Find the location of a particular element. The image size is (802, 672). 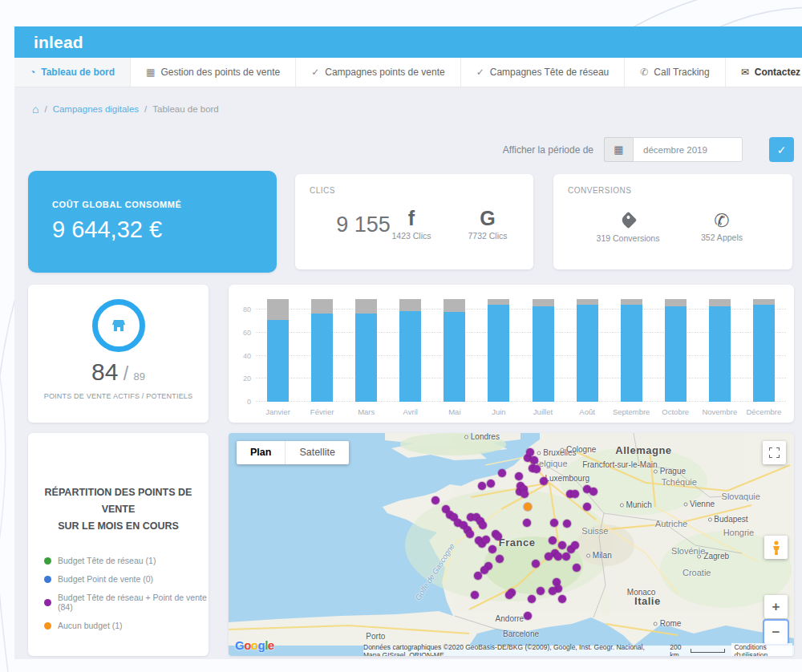

tag-icon is located at coordinates (627, 220).